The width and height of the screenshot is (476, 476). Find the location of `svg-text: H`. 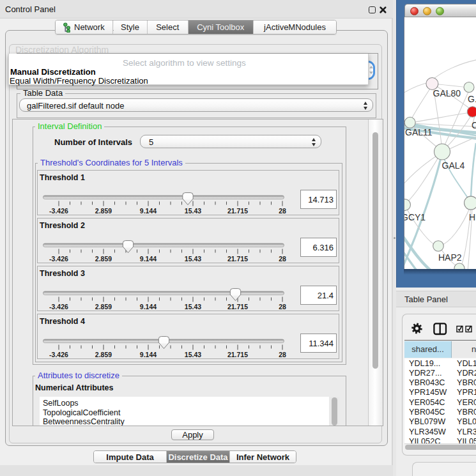

svg-text: H is located at coordinates (472, 217).